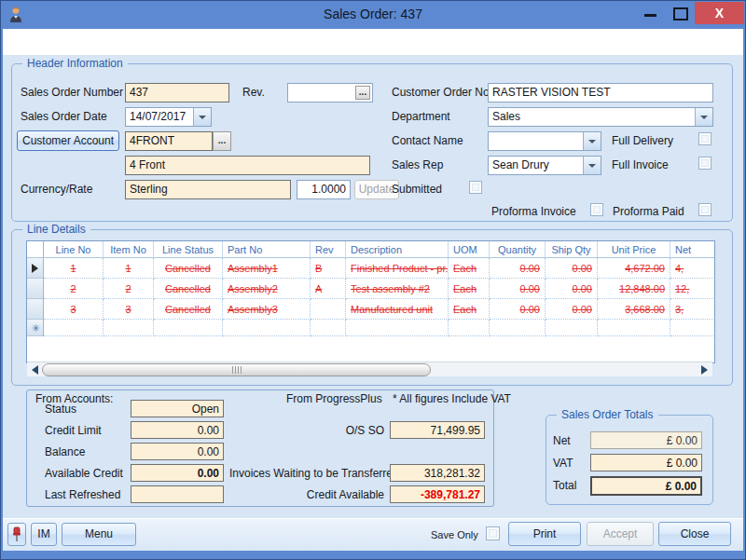  I want to click on column-header-quantity: Quantity, so click(518, 250).